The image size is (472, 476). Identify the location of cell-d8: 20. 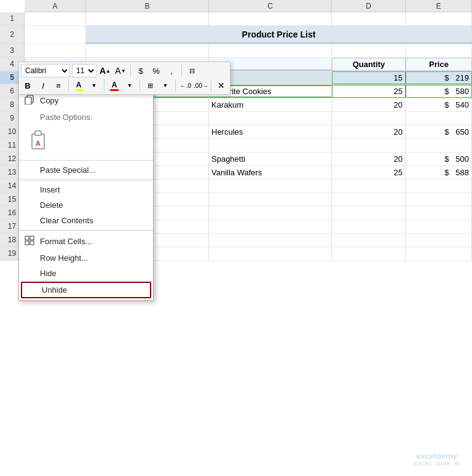
(369, 105).